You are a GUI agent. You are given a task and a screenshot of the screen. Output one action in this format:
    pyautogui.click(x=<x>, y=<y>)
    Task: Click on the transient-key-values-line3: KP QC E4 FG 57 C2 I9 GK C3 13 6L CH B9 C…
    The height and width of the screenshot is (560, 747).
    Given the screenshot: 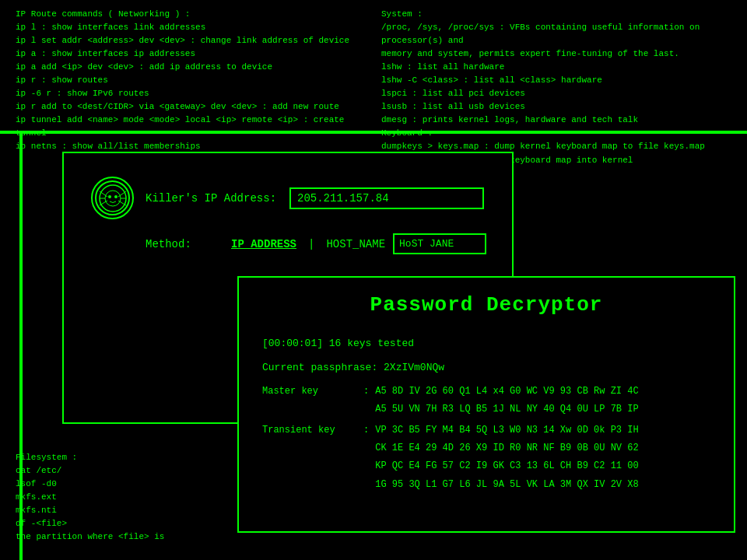 What is the action you would take?
    pyautogui.click(x=507, y=467)
    